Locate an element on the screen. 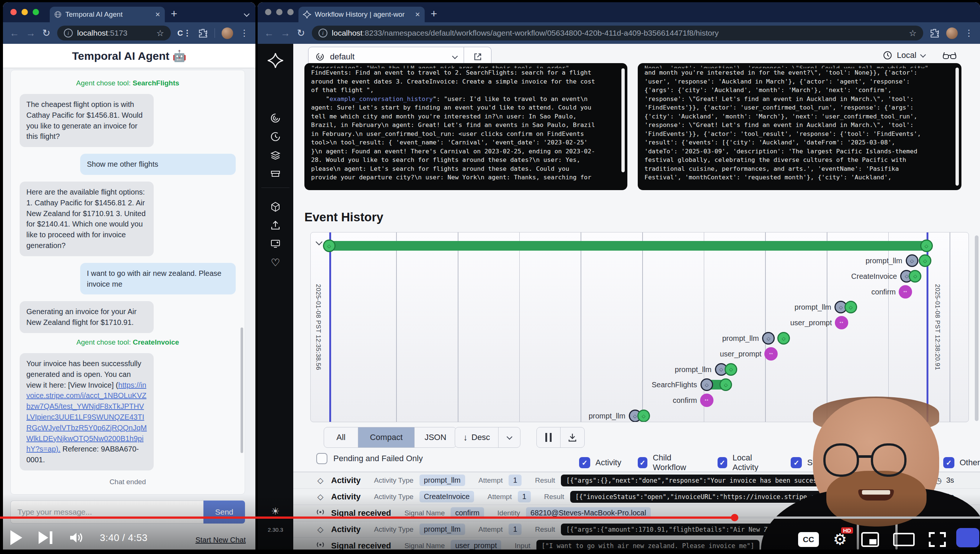 This screenshot has height=554, width=980. captions-button: CC is located at coordinates (809, 540).